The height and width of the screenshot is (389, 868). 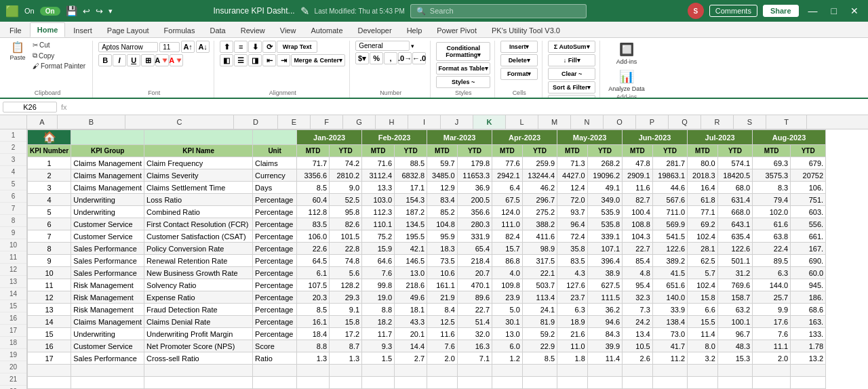 What do you see at coordinates (703, 273) in the screenshot?
I see `cell-row12-data12: 5.7` at bounding box center [703, 273].